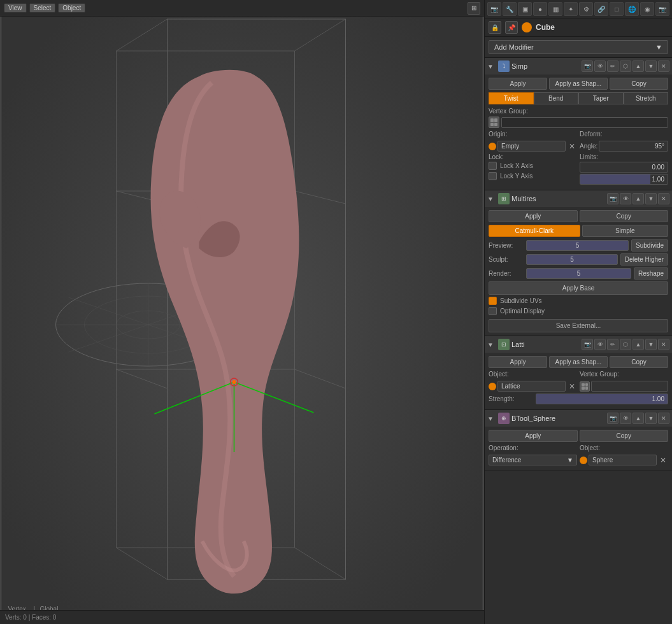 This screenshot has height=624, width=672. What do you see at coordinates (650, 246) in the screenshot?
I see `multires-subdivide-btn: Subdivide` at bounding box center [650, 246].